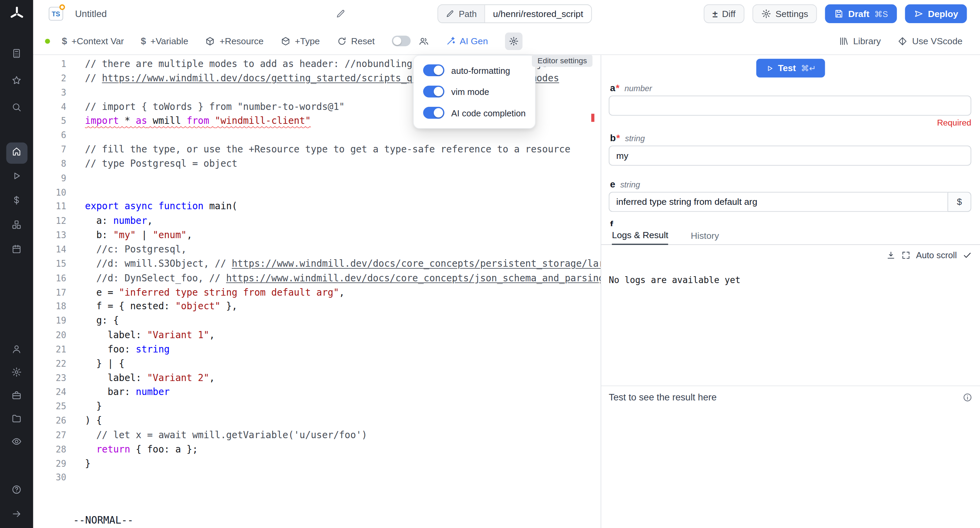 The image size is (980, 528). What do you see at coordinates (234, 41) in the screenshot?
I see `add-resource-button: +Resource` at bounding box center [234, 41].